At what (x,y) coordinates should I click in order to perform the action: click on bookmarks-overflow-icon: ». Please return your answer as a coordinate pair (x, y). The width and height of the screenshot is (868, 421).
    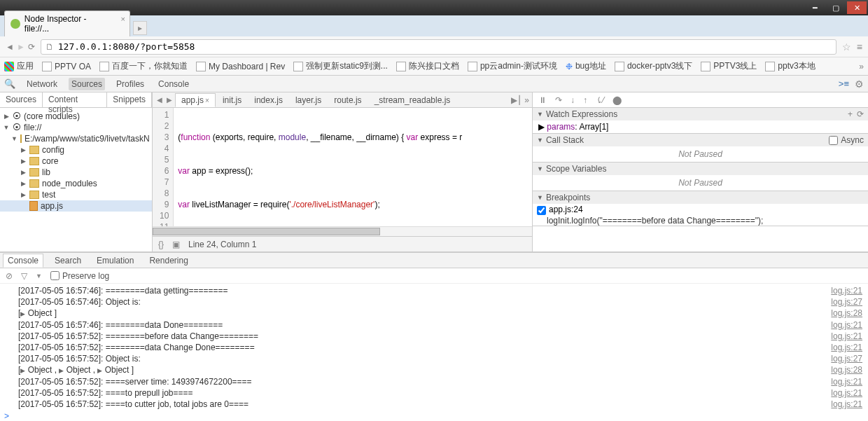
    Looking at the image, I should click on (861, 67).